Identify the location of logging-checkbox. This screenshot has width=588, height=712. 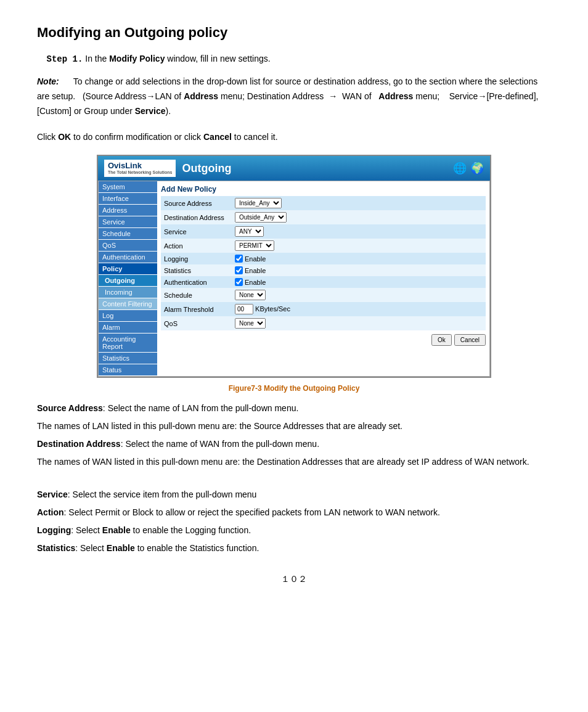
(239, 259).